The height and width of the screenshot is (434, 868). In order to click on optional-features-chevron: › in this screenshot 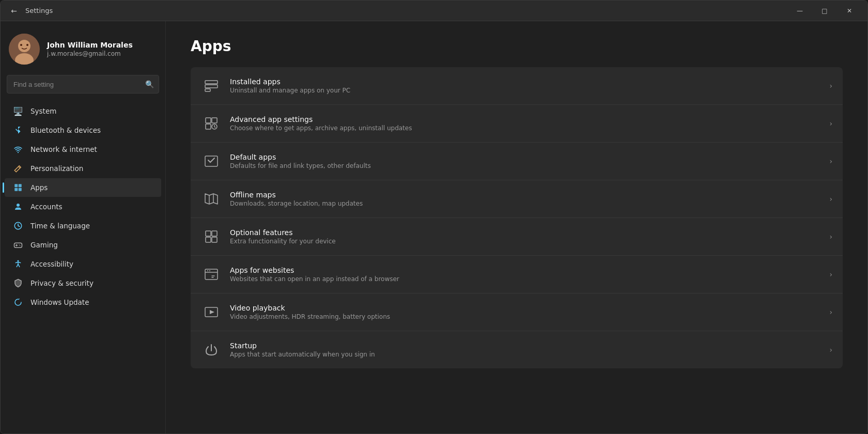, I will do `click(831, 237)`.